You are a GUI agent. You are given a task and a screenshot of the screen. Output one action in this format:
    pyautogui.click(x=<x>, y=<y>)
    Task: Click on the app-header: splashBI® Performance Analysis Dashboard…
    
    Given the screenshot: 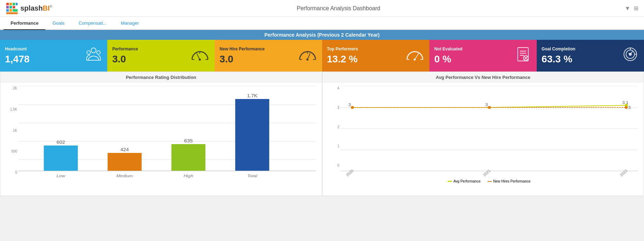 What is the action you would take?
    pyautogui.click(x=322, y=8)
    